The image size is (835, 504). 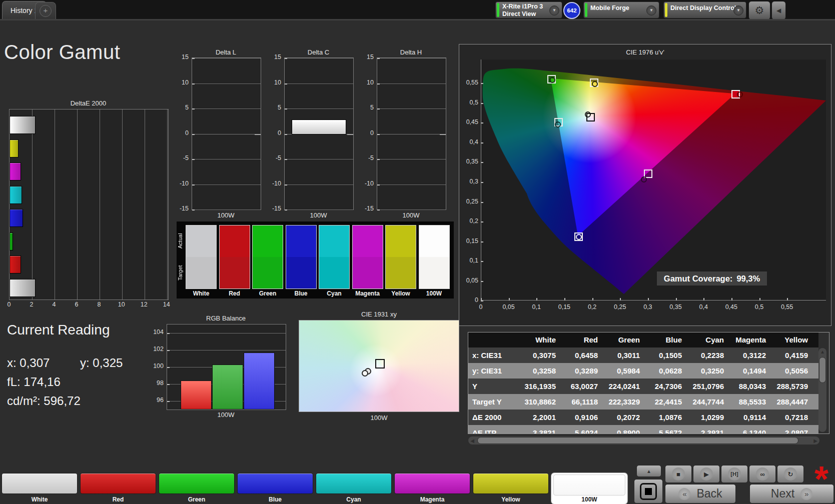 I want to click on pattern-button-green: Green, so click(x=197, y=488).